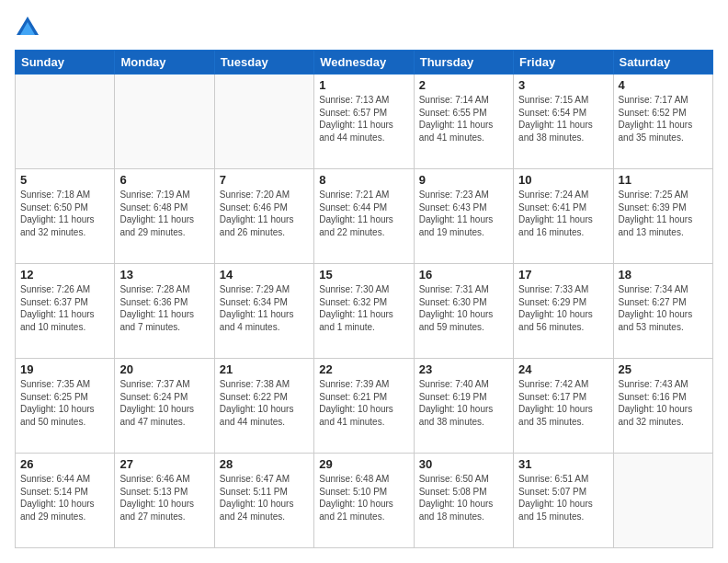 Image resolution: width=728 pixels, height=563 pixels. Describe the element at coordinates (563, 370) in the screenshot. I see `day-number: 24` at that location.